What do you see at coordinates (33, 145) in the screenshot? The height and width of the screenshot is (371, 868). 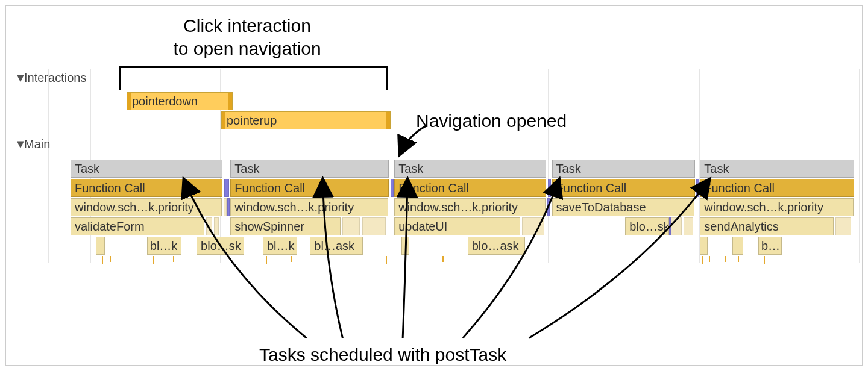 I see `track-header-main: ▼Main` at bounding box center [33, 145].